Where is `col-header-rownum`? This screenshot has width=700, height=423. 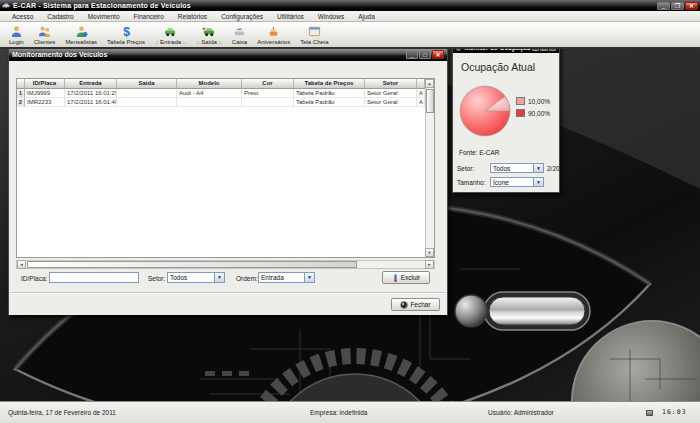 col-header-rownum is located at coordinates (21, 84).